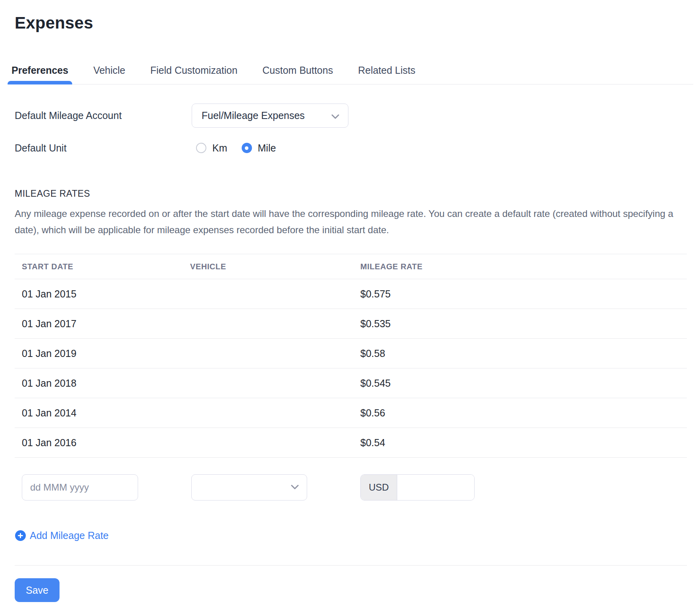 Image resolution: width=700 pixels, height=606 pixels. Describe the element at coordinates (106, 443) in the screenshot. I see `cell-start-date: 01 Jan 2016` at that location.